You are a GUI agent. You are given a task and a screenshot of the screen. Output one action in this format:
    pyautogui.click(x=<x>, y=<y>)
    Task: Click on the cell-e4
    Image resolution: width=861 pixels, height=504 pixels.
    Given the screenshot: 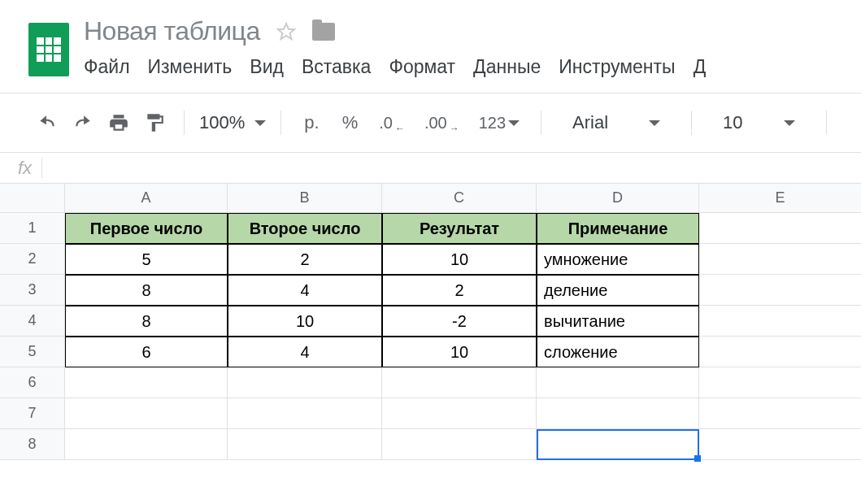 What is the action you would take?
    pyautogui.click(x=781, y=321)
    